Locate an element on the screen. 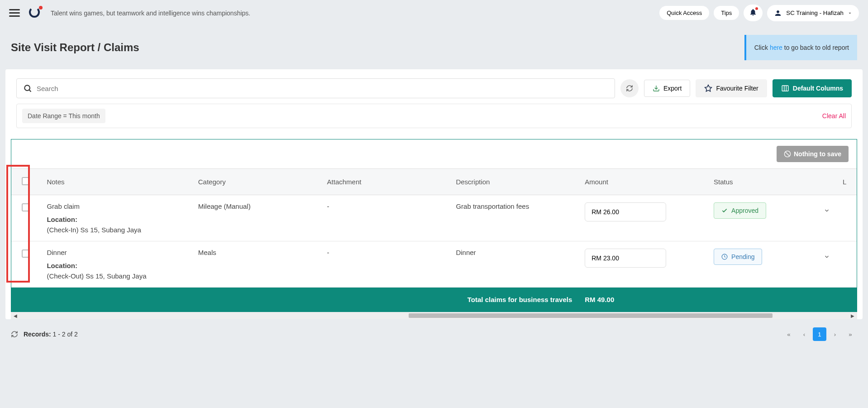  quick-access-button: Quick Access is located at coordinates (684, 13).